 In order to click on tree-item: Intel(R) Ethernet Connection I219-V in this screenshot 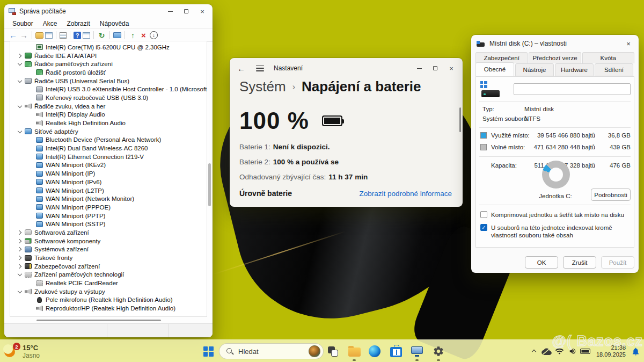, I will do `click(108, 157)`.